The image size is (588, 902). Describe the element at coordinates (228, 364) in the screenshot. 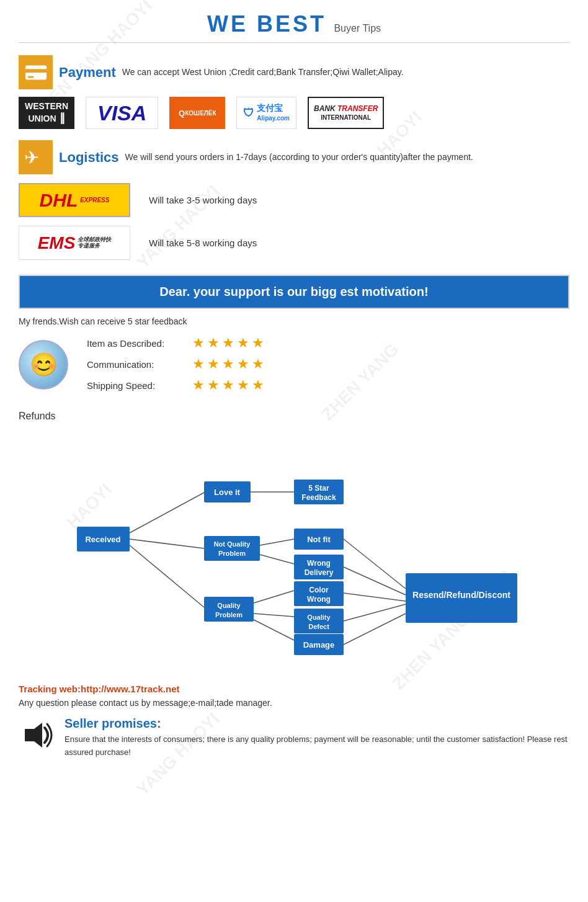

I see `stars-communication: ★ ★ ★ ★ ★` at that location.